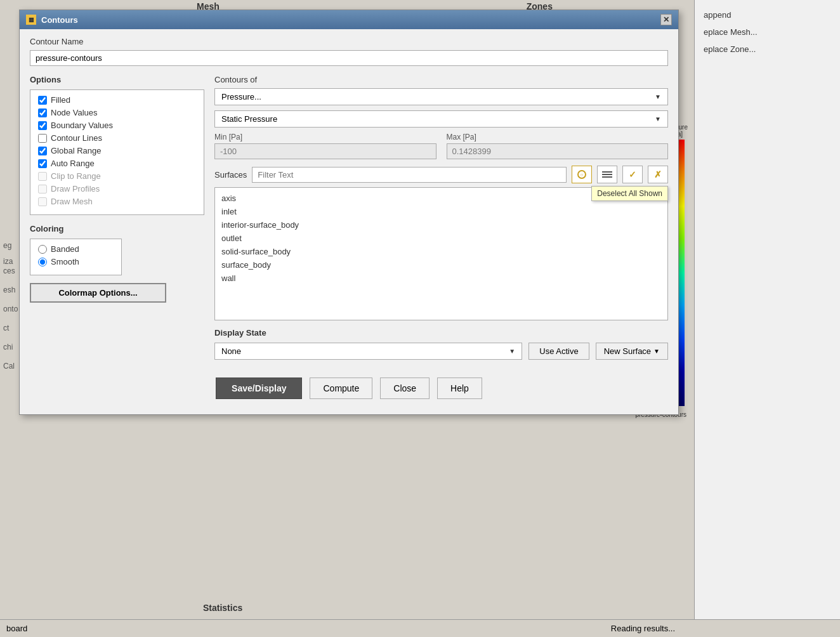  Describe the element at coordinates (117, 138) in the screenshot. I see `option-contour-lines: Contour Lines` at that location.